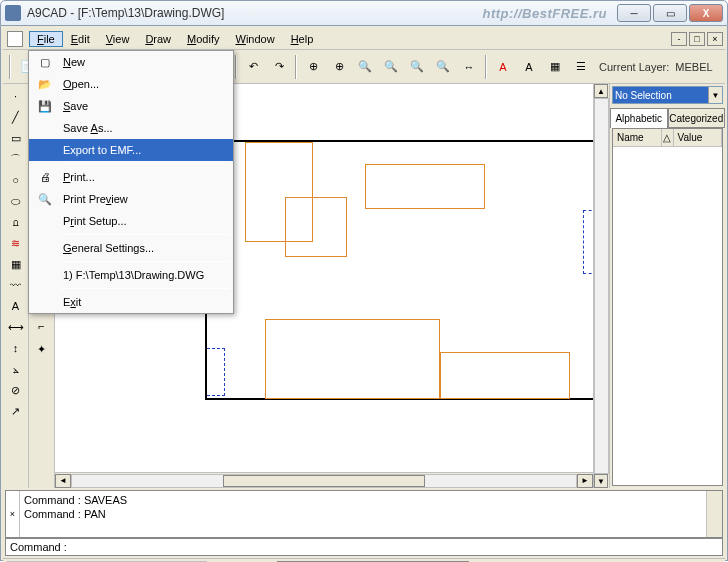 This screenshot has height=562, width=728. What do you see at coordinates (46, 39) in the screenshot?
I see `menu-file: File` at bounding box center [46, 39].